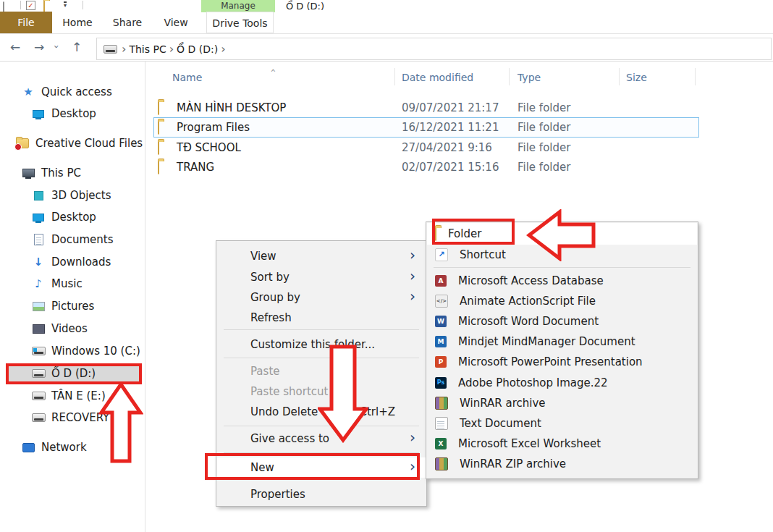 Image resolution: width=773 pixels, height=532 pixels. I want to click on table-row: MÀN HÌNH DESKTOP 09/07/2021 21:17 File f…, so click(442, 108).